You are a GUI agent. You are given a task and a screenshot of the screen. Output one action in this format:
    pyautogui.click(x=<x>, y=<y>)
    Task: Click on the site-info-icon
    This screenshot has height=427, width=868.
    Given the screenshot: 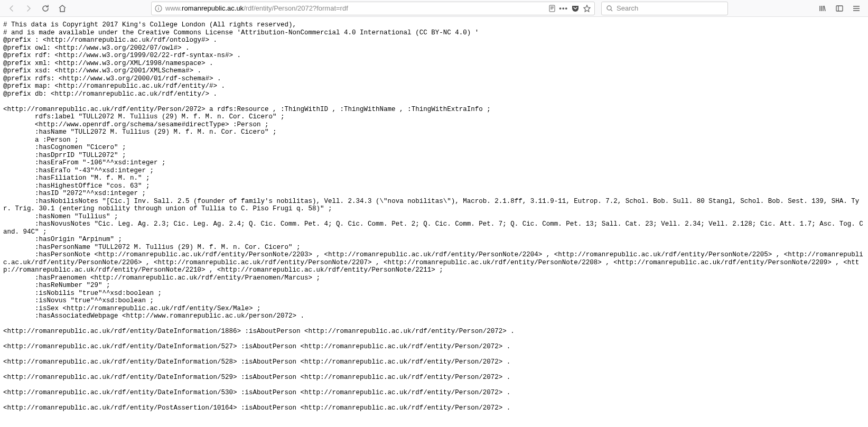 What is the action you would take?
    pyautogui.click(x=158, y=8)
    